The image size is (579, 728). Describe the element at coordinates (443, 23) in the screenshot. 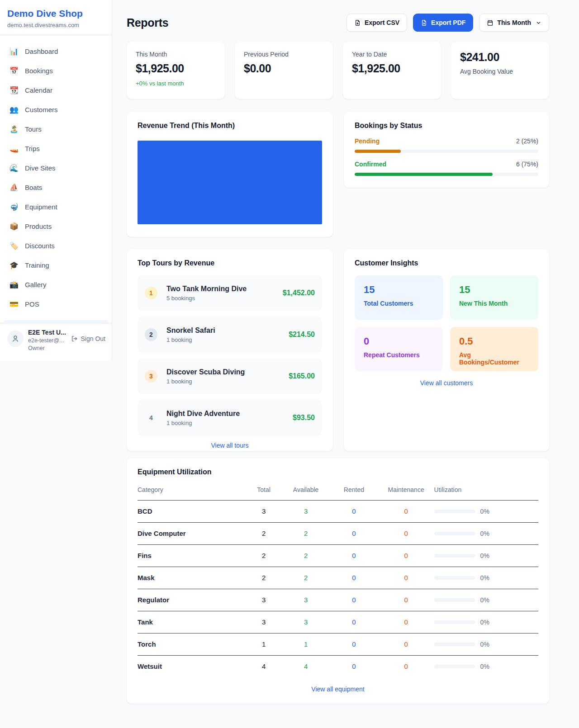

I see `export-pdf-button: Export PDF` at that location.